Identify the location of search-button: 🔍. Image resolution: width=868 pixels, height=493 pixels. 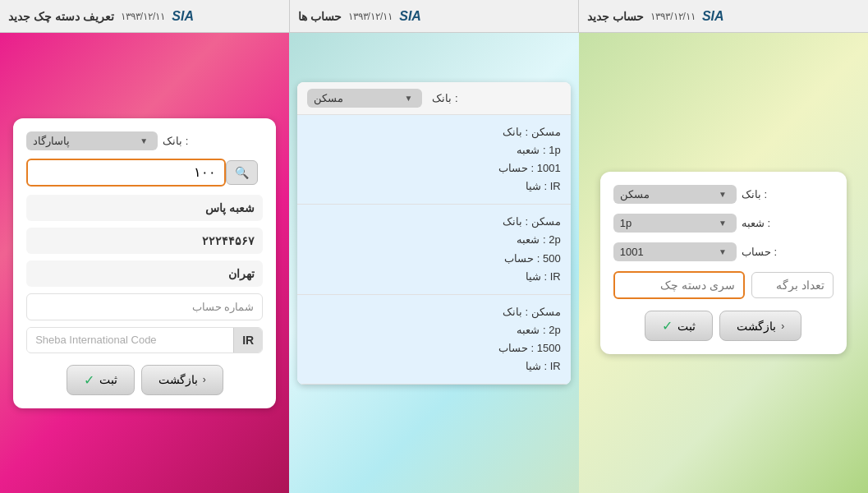
(241, 173).